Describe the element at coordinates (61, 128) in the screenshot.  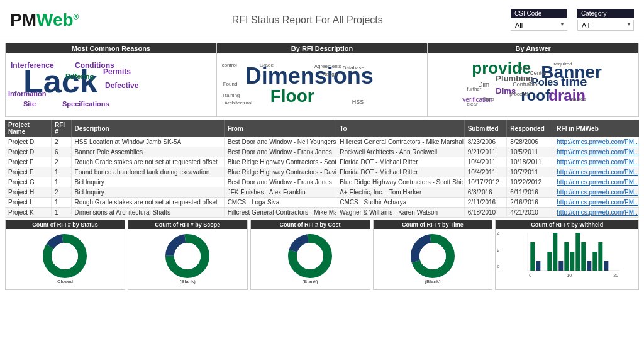
I see `col-rfi: RFI #` at that location.